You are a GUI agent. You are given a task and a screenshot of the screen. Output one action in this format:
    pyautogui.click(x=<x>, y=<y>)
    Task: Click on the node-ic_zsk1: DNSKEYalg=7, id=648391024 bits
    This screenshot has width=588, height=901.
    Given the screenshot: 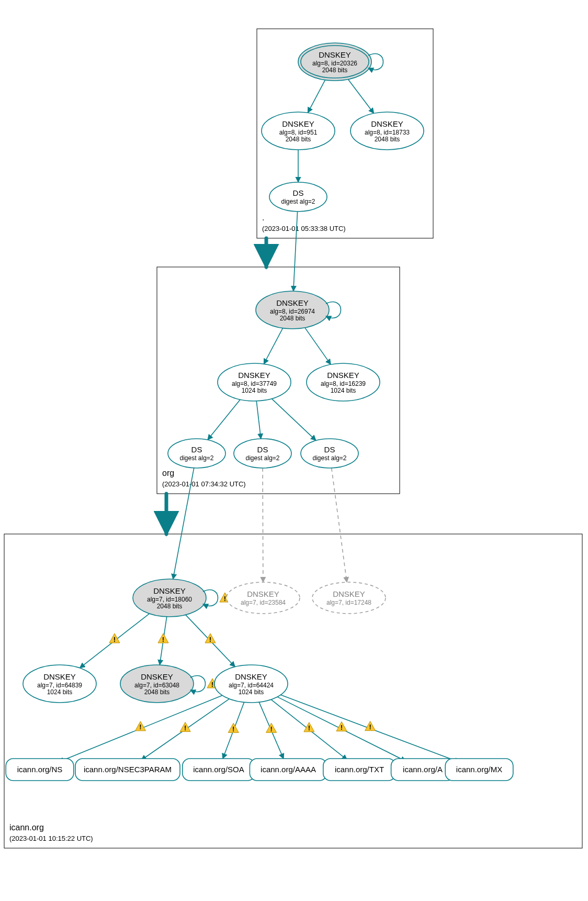 What is the action you would take?
    pyautogui.click(x=60, y=684)
    